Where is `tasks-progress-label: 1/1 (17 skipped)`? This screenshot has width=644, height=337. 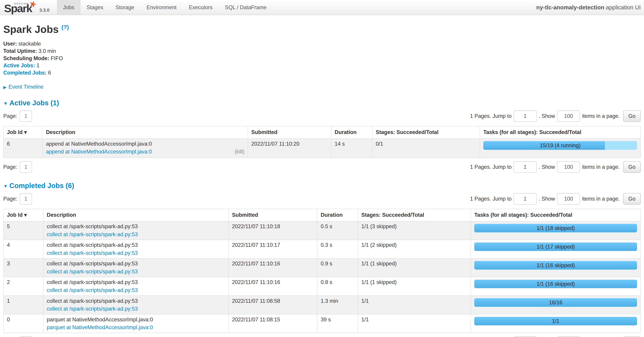
tasks-progress-label: 1/1 (17 skipped) is located at coordinates (556, 247).